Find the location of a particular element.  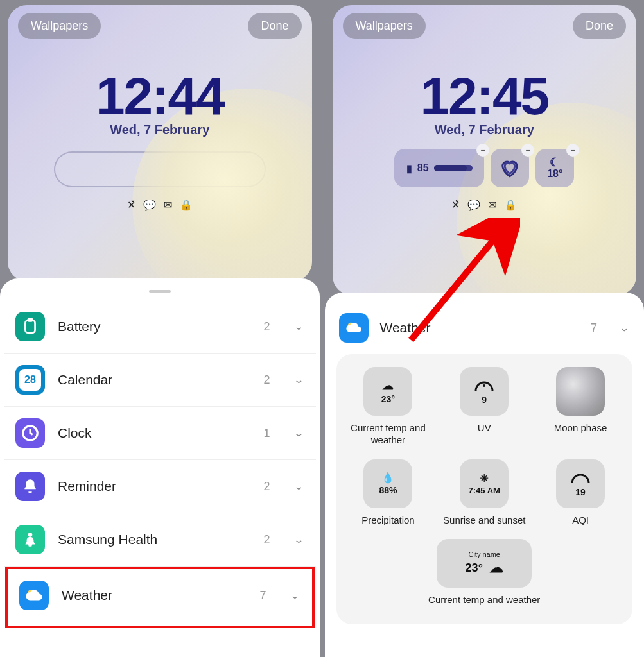

drag-handle is located at coordinates (160, 291).